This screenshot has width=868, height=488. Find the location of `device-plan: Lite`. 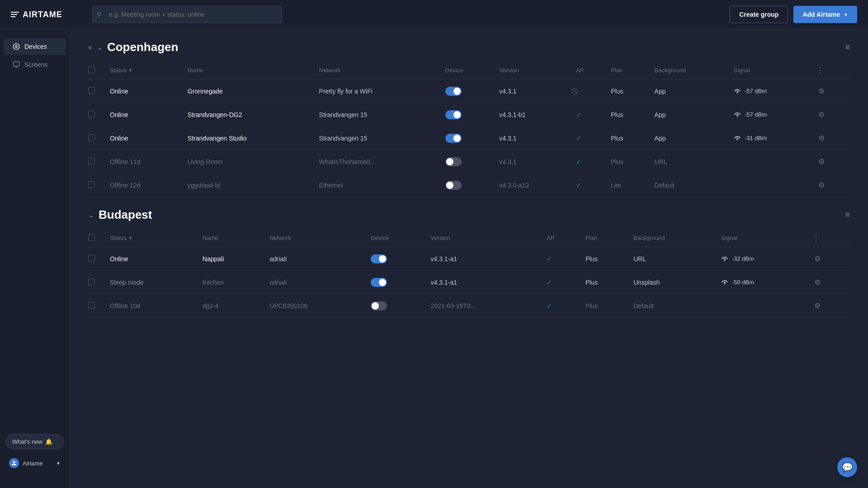

device-plan: Lite is located at coordinates (627, 185).